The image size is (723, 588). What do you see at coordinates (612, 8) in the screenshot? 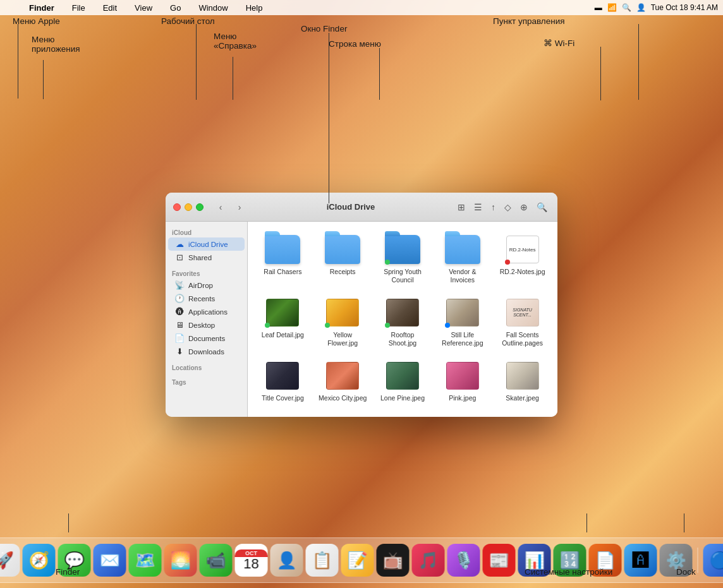
I see `wifi-icon: 📶` at bounding box center [612, 8].